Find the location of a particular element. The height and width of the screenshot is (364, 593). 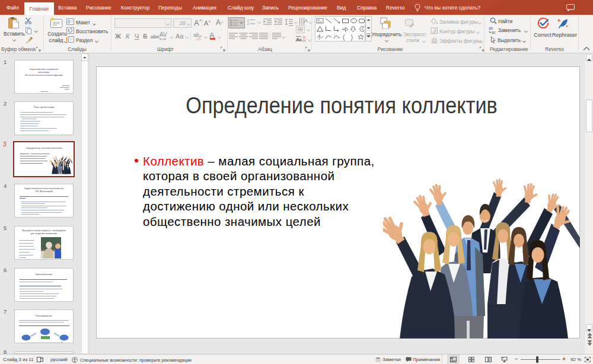

svg-text: 1 is located at coordinates (248, 20).